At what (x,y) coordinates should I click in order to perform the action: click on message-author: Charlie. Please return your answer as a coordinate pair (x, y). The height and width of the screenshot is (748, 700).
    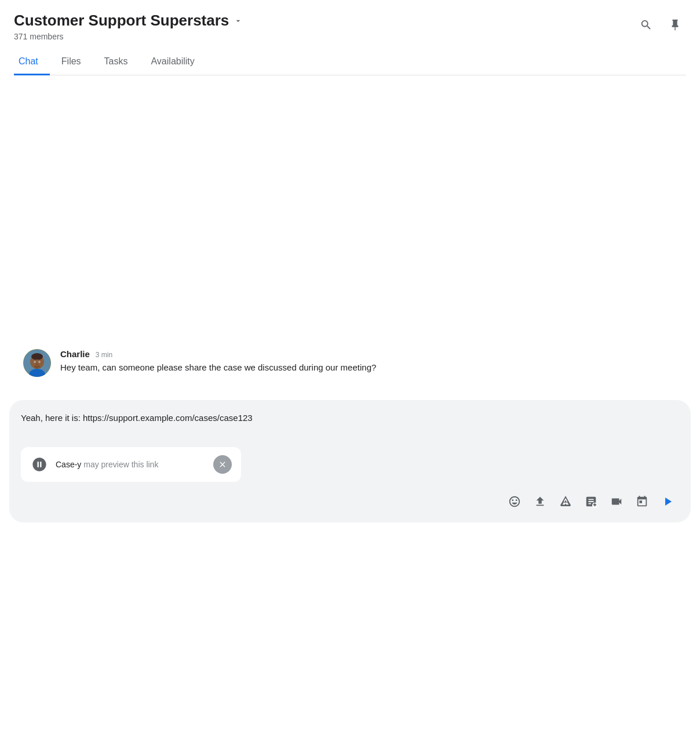
    Looking at the image, I should click on (75, 354).